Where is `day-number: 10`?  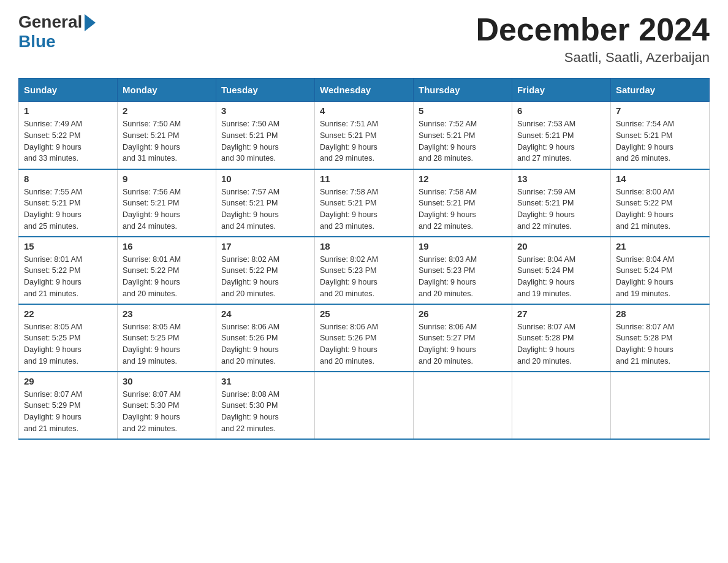 day-number: 10 is located at coordinates (265, 179).